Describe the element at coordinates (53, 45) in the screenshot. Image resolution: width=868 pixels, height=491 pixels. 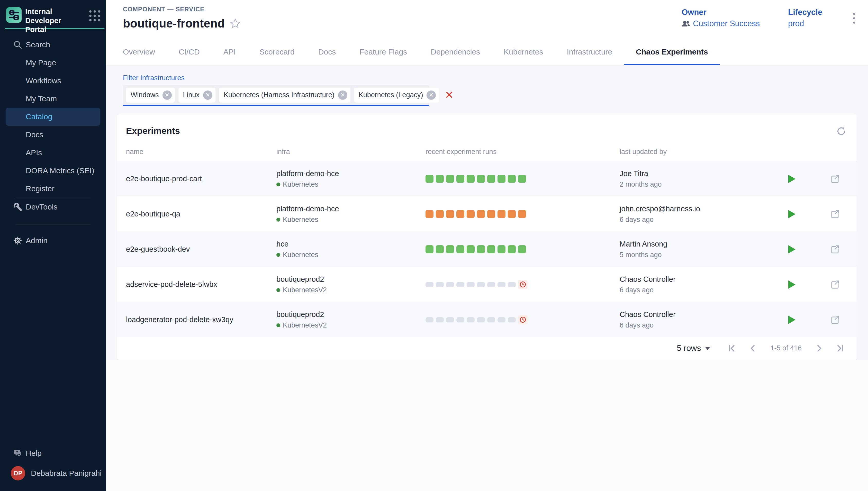
I see `sidebar-item-search: Search` at that location.